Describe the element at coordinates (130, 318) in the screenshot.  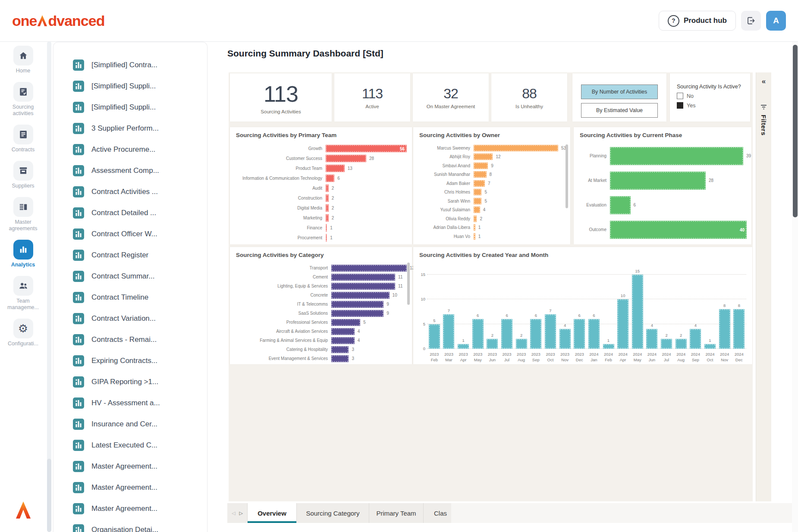
I see `report-list-item: Contract Variation...` at that location.